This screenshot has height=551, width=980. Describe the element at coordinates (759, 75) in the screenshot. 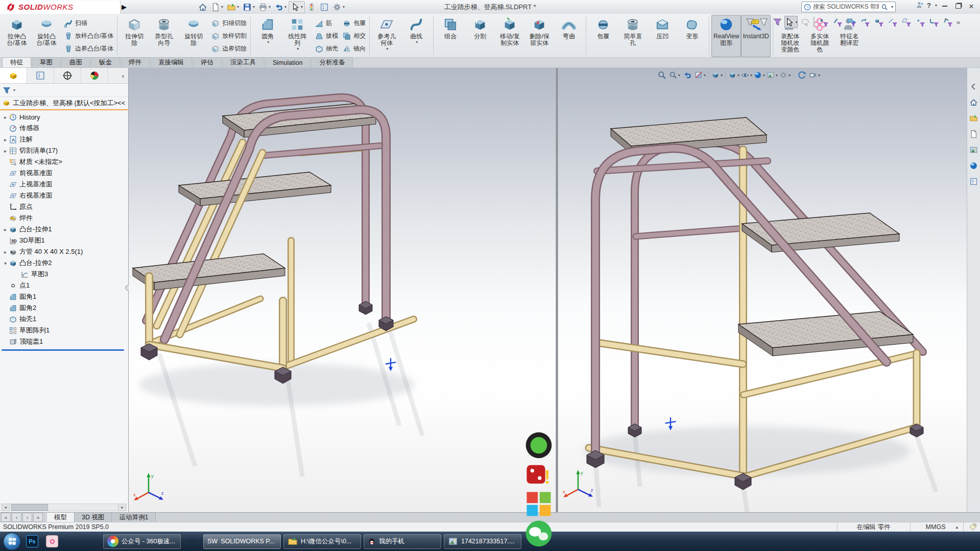

I see `edit-appearance-button` at that location.